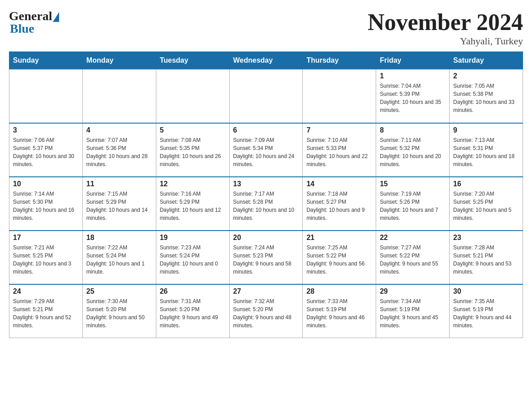  Describe the element at coordinates (266, 152) in the screenshot. I see `day-info: Sunrise: 7:09 AMSunset: 5:34 PMDaylight:…` at that location.